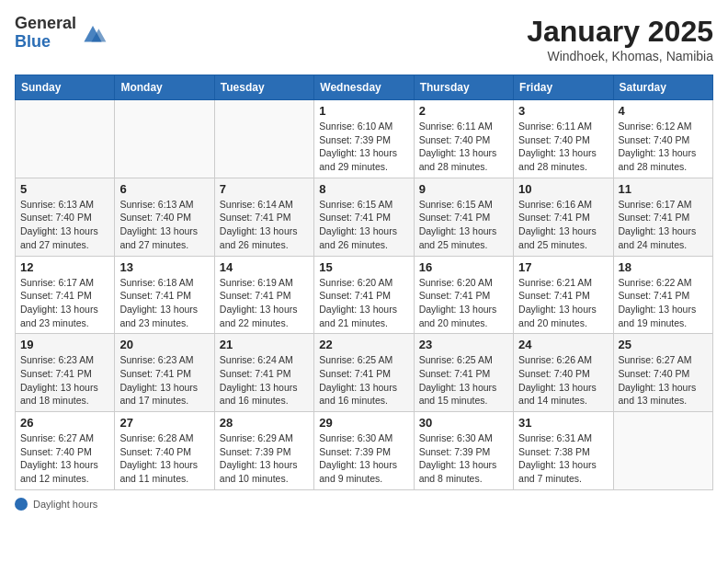  I want to click on calendar-cell: 11Sunrise: 6:17 AM Sunset: 7:41 PM Dayli…, so click(663, 217).